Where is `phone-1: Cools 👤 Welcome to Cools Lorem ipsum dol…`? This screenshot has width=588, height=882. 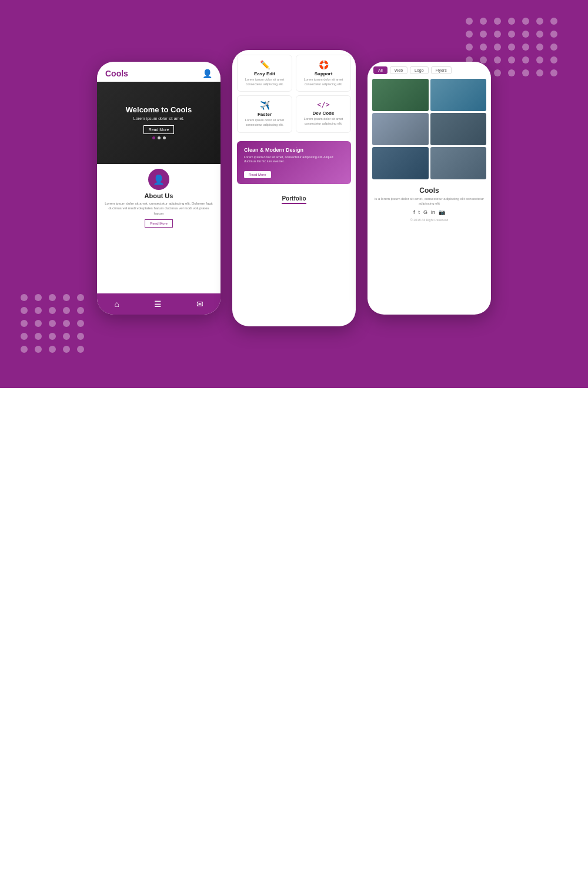
phone-1: Cools 👤 Welcome to Cools Lorem ipsum dol… is located at coordinates (159, 188).